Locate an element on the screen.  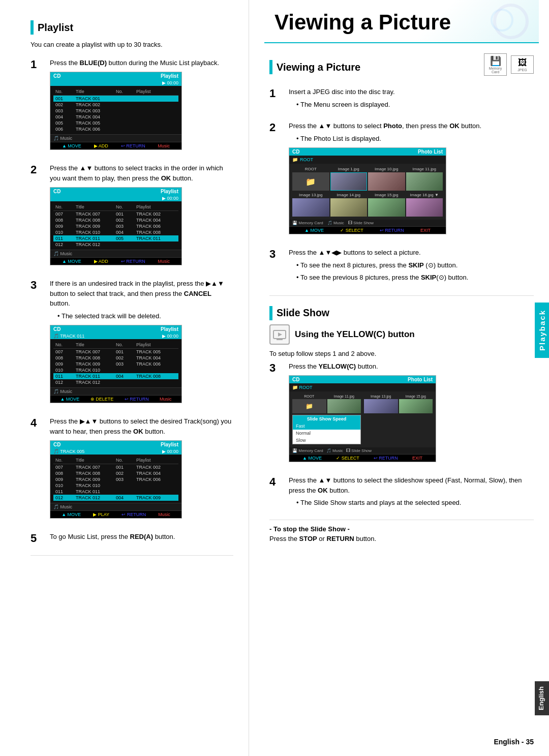
playlist-section-header: Playlist is located at coordinates (132, 27).